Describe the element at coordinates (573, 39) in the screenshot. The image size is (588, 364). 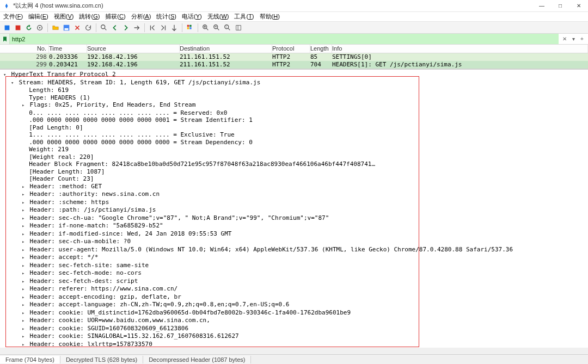
I see `filter-dropdown-button: ▾` at that location.